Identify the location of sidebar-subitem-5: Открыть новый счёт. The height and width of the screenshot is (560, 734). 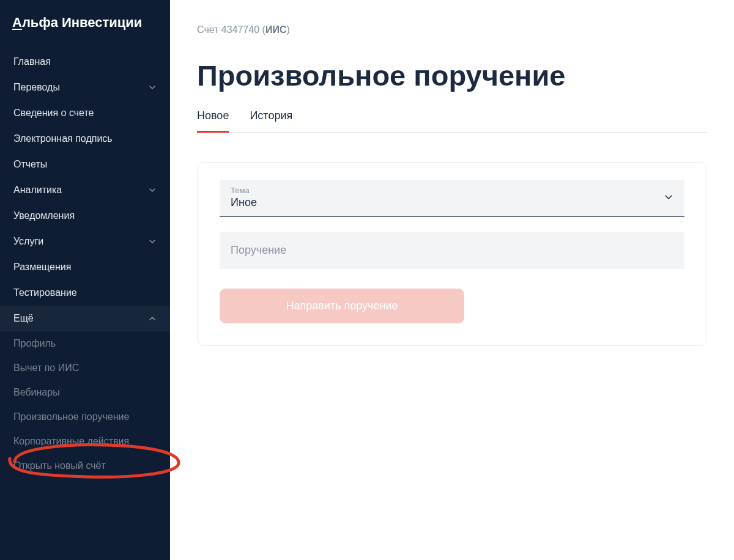
(85, 466).